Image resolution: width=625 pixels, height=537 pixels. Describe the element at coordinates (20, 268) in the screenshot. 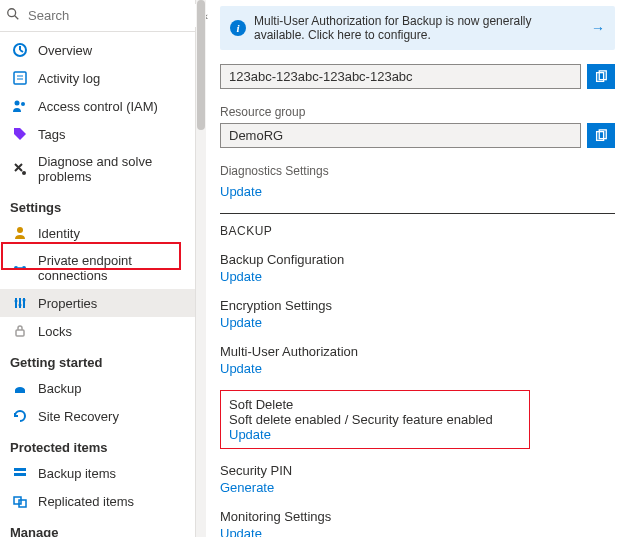

I see `endpoint-icon` at that location.